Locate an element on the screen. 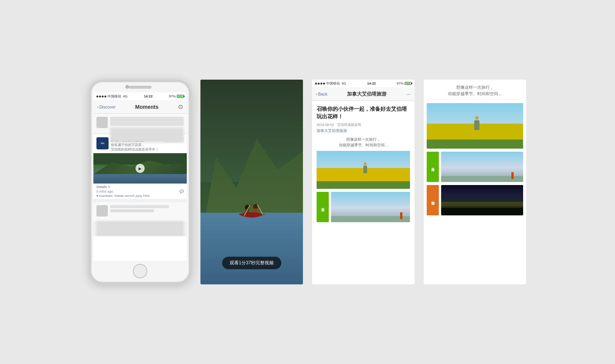  city-image-right is located at coordinates (482, 200).